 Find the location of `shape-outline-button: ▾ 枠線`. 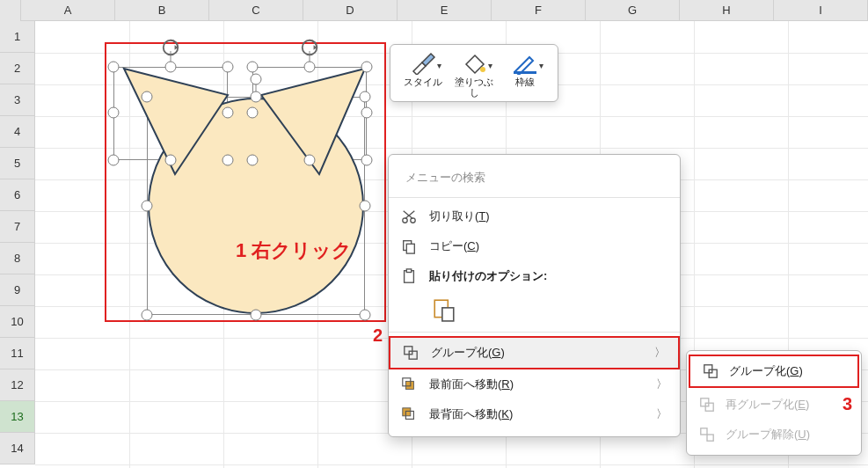

shape-outline-button: ▾ 枠線 is located at coordinates (525, 75).